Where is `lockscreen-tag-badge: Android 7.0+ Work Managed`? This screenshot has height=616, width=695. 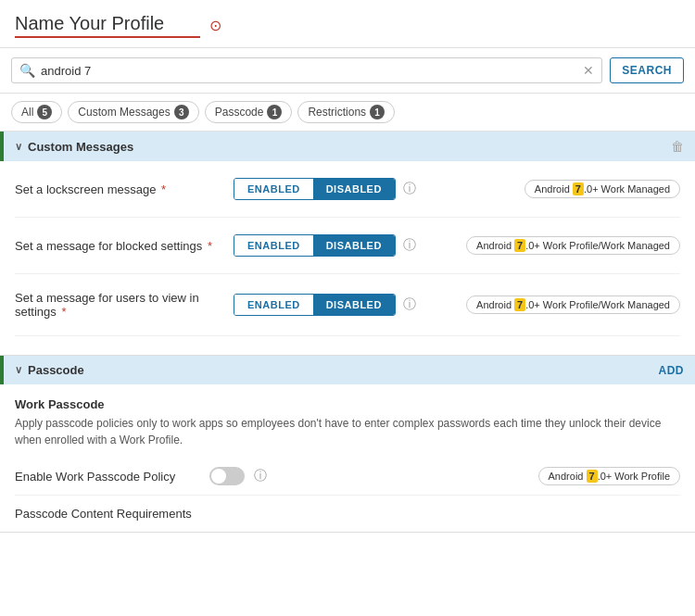 lockscreen-tag-badge: Android 7.0+ Work Managed is located at coordinates (602, 189).